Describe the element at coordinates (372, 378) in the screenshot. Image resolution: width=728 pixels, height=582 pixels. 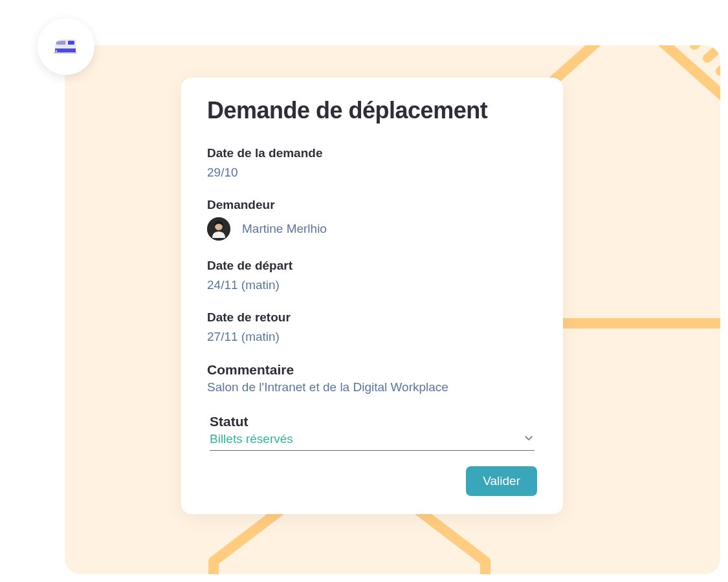
I see `field-comment: Commentaire Salon de l'Intranet et de la…` at that location.